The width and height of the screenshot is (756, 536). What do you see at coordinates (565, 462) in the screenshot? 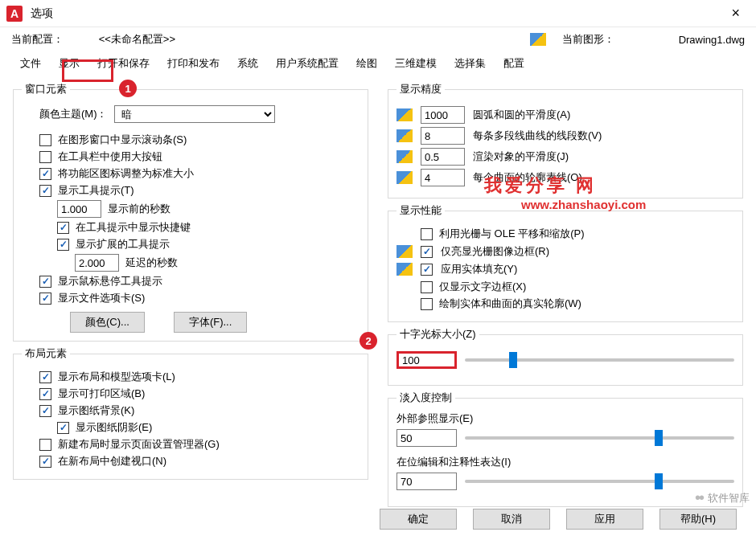
I see `edit-label: 在位编辑和注释性表达(I)` at bounding box center [565, 462].